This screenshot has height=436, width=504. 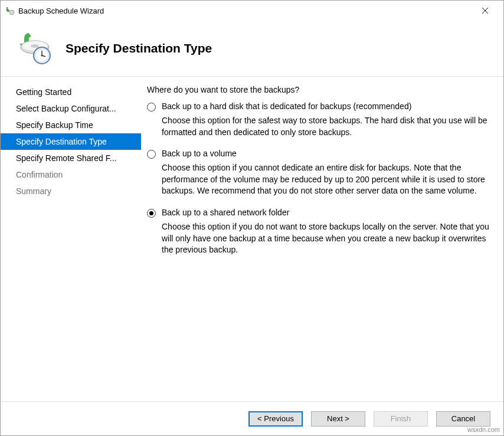 I want to click on page-title: Specify Destination Type, so click(x=139, y=48).